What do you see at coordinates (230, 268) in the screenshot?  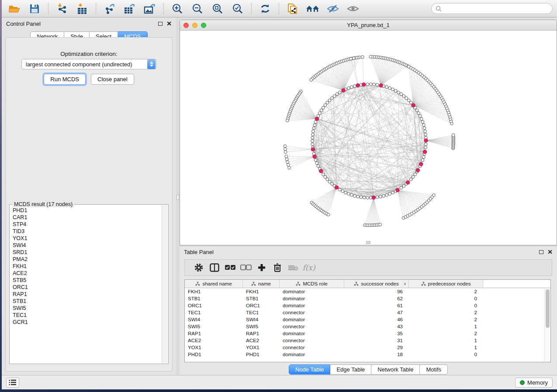 I see `select-all-columns-button` at bounding box center [230, 268].